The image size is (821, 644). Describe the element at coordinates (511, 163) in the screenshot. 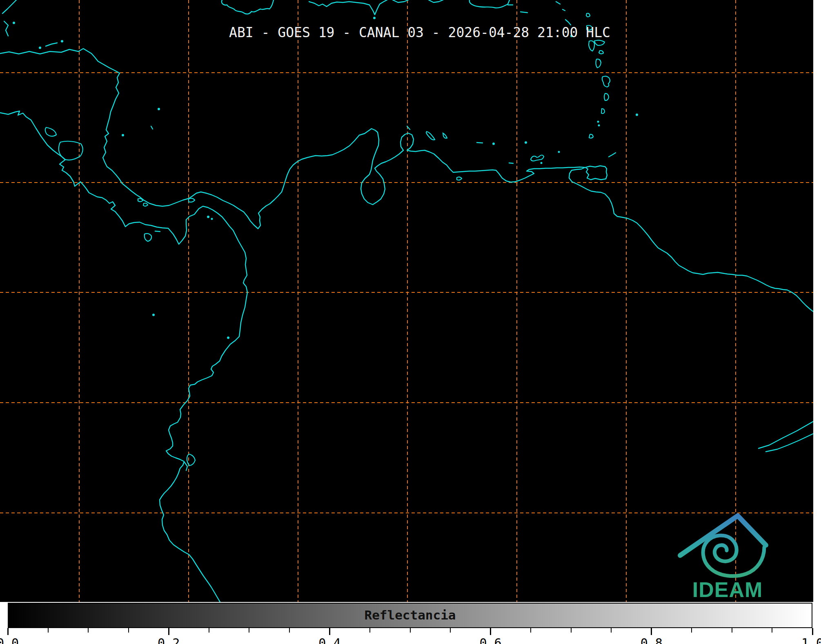

I see `la-tortuga` at that location.